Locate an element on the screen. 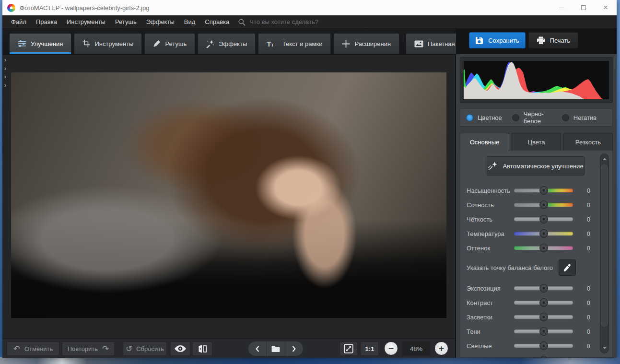 The height and width of the screenshot is (364, 620). ribbon-tab-5: Расширения is located at coordinates (366, 43).